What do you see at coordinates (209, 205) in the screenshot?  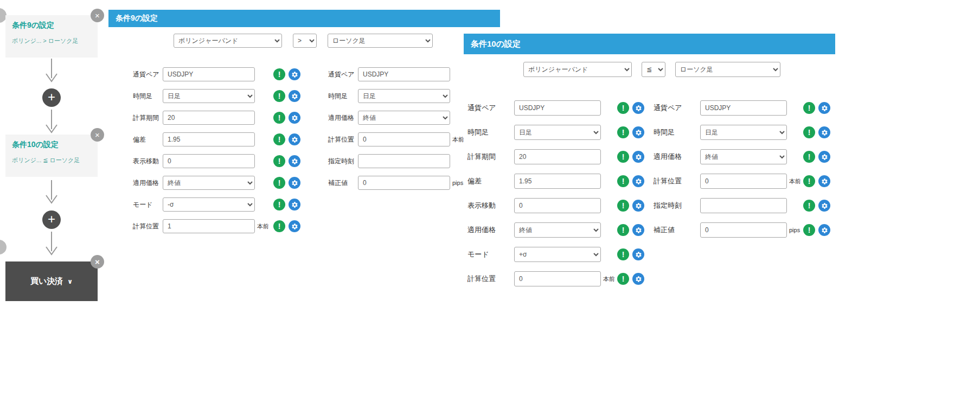 I see `field-select: -σ` at bounding box center [209, 205].